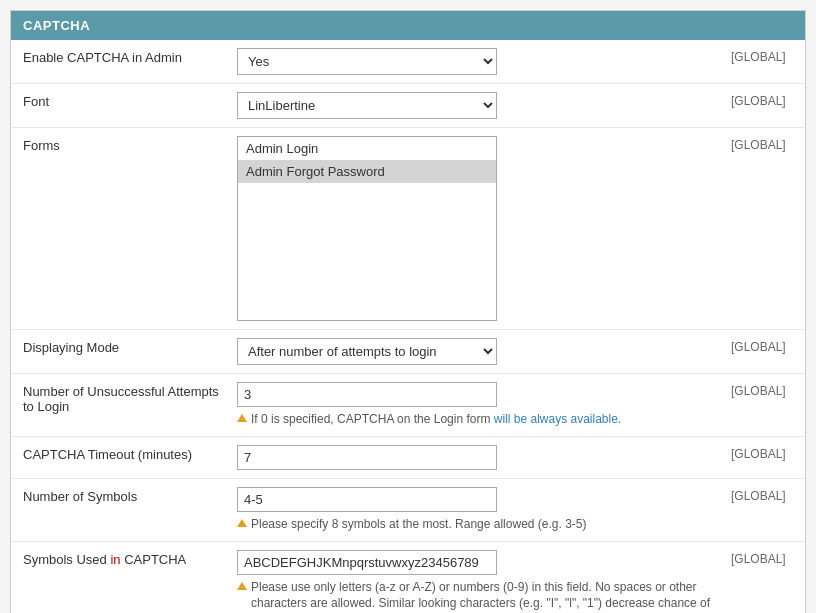 The height and width of the screenshot is (613, 816). I want to click on label-font: Font, so click(121, 106).